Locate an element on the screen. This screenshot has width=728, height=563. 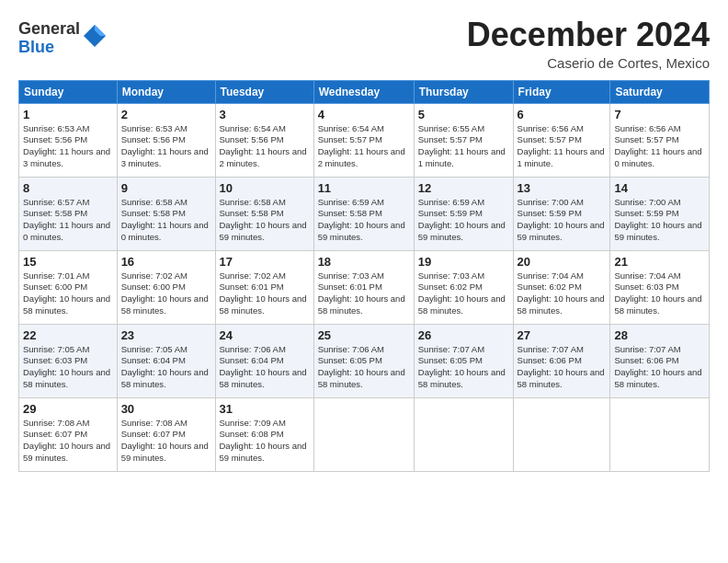
col-tuesday: Tuesday is located at coordinates (265, 92).